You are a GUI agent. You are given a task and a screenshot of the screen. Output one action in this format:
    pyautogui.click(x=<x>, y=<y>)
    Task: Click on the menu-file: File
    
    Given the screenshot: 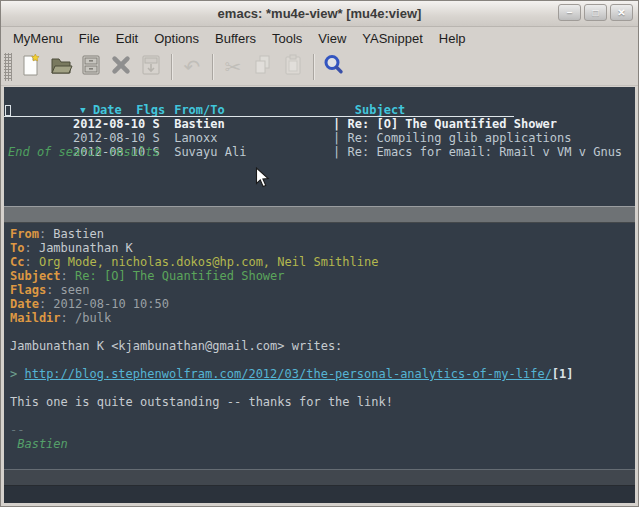 What is the action you would take?
    pyautogui.click(x=90, y=38)
    